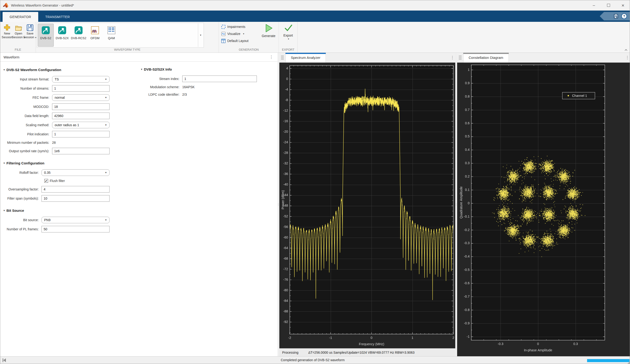 This screenshot has width=630, height=364. Describe the element at coordinates (224, 41) in the screenshot. I see `layout-icon` at that location.